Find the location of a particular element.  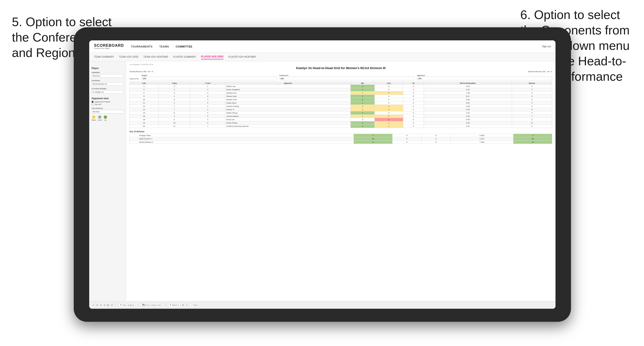

th-opponent: Opponent is located at coordinates (288, 83).